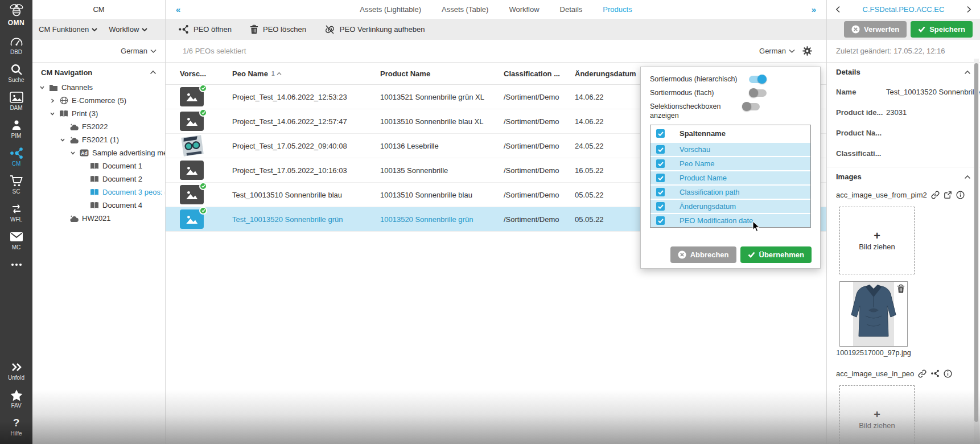 This screenshot has height=444, width=980. I want to click on menu-workflow: Workflow, so click(128, 30).